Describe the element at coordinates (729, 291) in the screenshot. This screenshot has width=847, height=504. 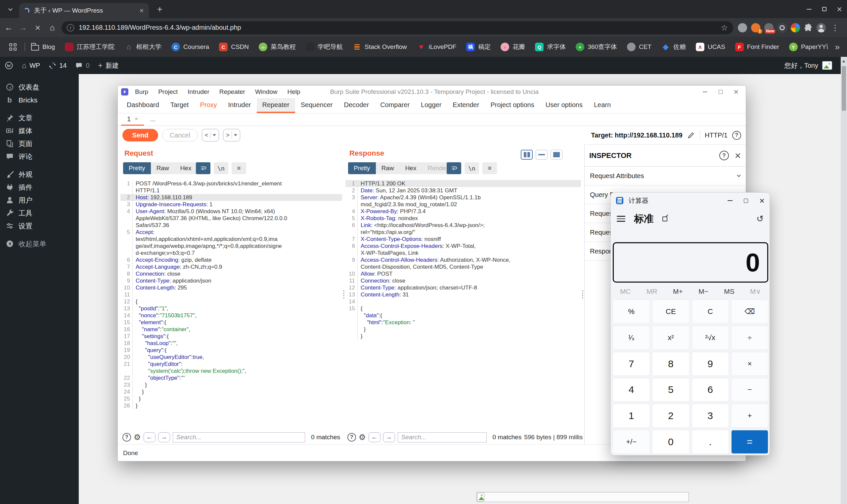
I see `memory-button-ms: MS` at that location.